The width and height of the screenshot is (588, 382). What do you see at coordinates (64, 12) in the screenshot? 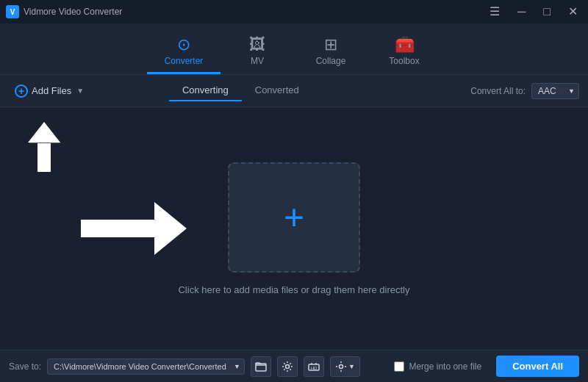
I see `title-bar-left: V Vidmore Video Converter` at bounding box center [64, 12].